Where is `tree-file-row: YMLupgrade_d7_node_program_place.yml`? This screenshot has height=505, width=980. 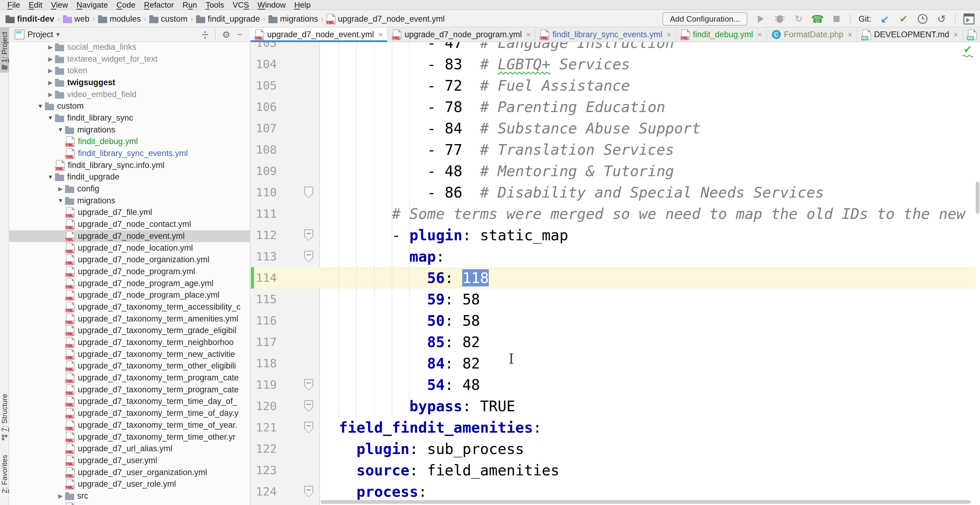 tree-file-row: YMLupgrade_d7_node_program_place.yml is located at coordinates (129, 295).